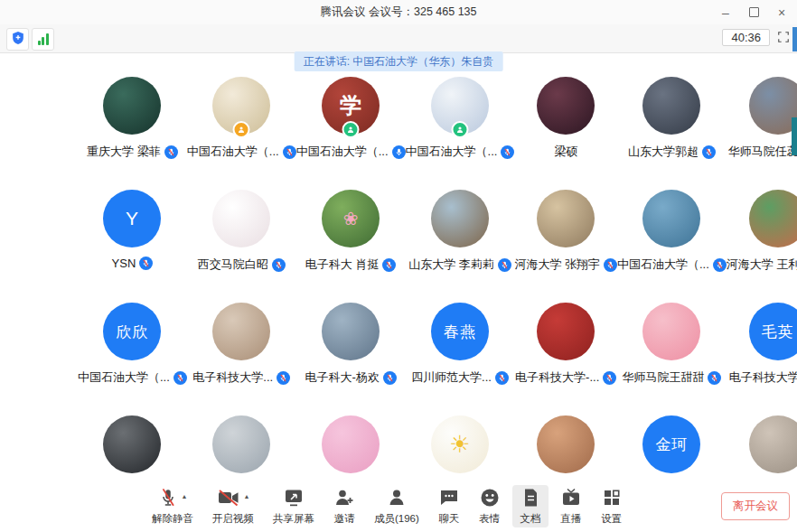  I want to click on fullscreen-button, so click(783, 39).